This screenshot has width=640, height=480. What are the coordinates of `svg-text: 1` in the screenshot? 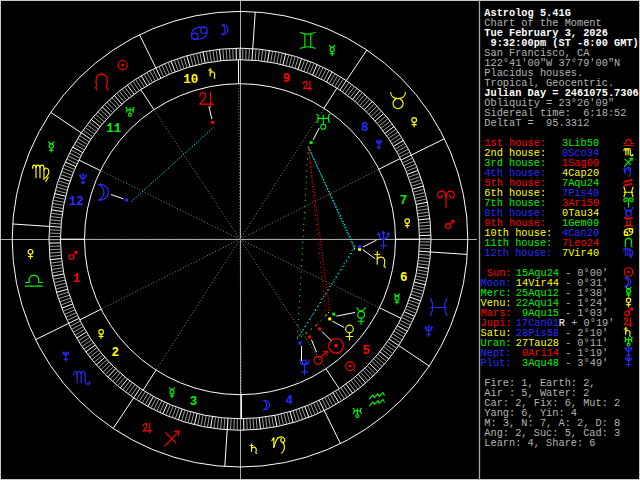 It's located at (77, 279).